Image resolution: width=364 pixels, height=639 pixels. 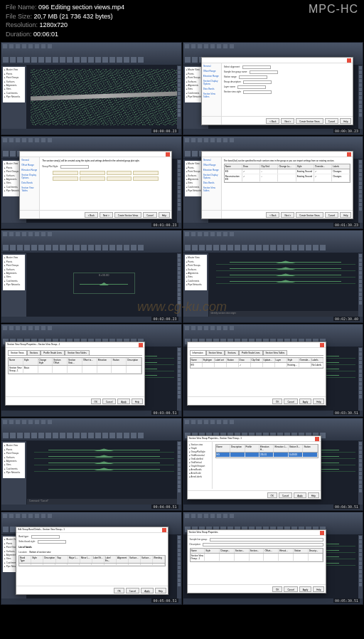 What do you see at coordinates (257, 363) in the screenshot?
I see `data-table: NameStyle/genLabel setStationDrawClip Gr…` at bounding box center [257, 363].